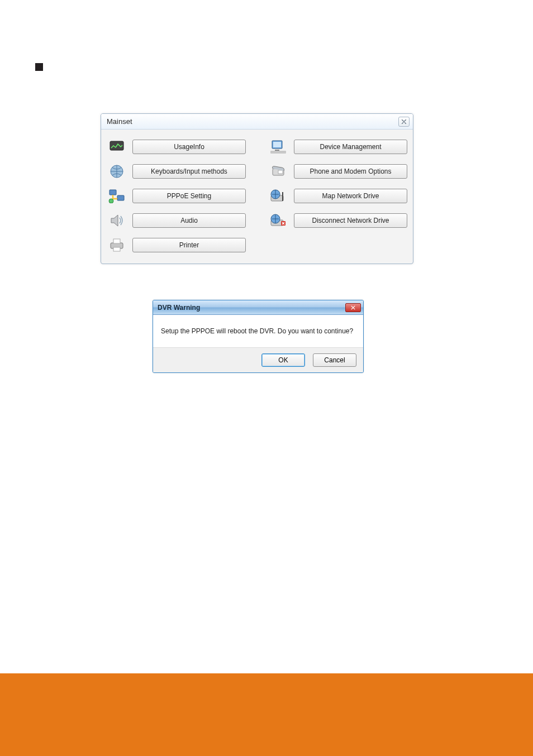 The width and height of the screenshot is (533, 756). I want to click on printer-button: Printer, so click(189, 245).